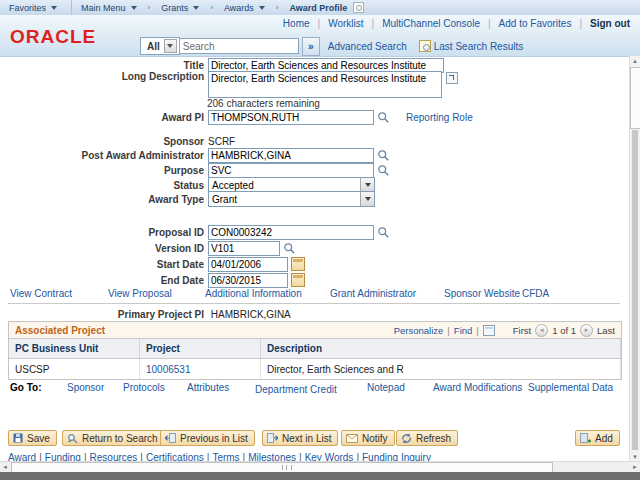 The width and height of the screenshot is (640, 480). I want to click on award-pi-input, so click(291, 118).